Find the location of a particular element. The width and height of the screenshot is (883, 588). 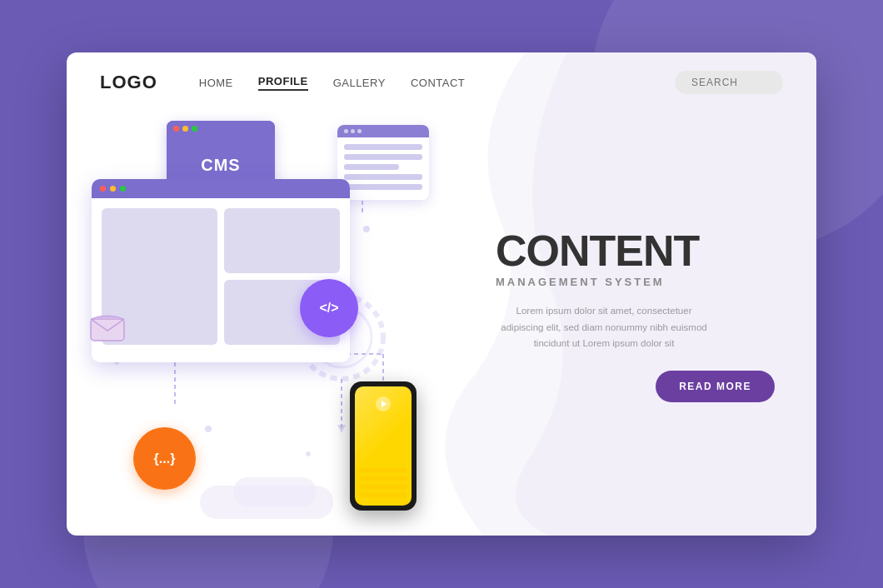

doc-lines is located at coordinates (383, 167).